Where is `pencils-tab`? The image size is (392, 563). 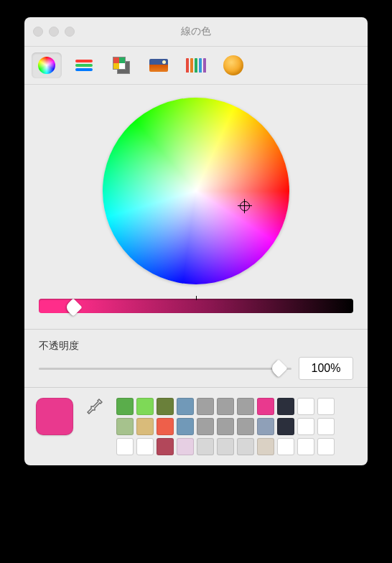 pencils-tab is located at coordinates (196, 65).